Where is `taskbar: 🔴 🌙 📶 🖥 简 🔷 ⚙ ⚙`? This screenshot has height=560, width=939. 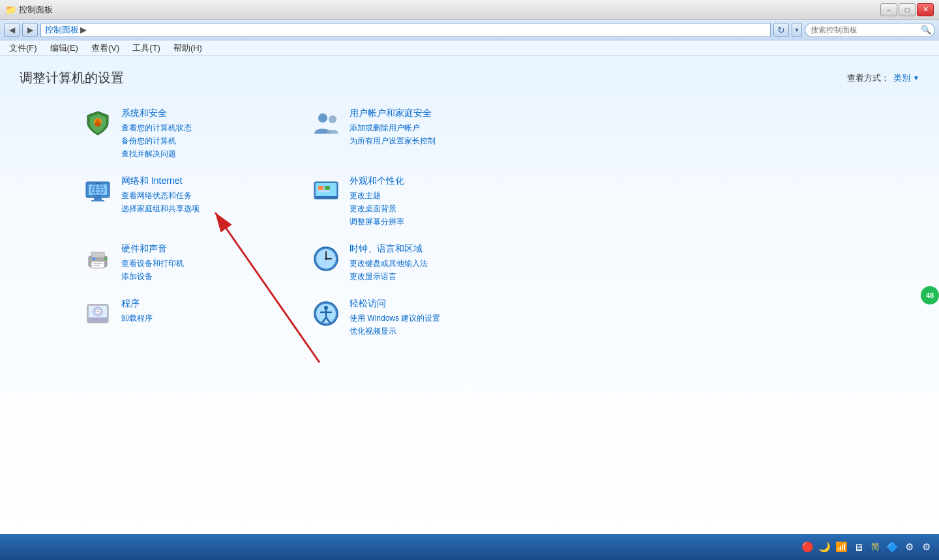
taskbar: 🔴 🌙 📶 🖥 简 🔷 ⚙ ⚙ is located at coordinates (470, 547).